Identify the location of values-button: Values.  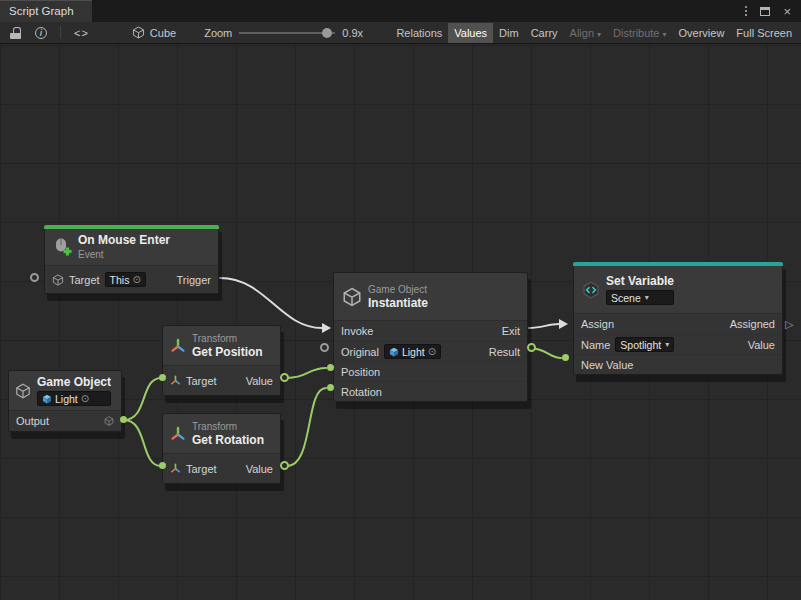
(470, 33).